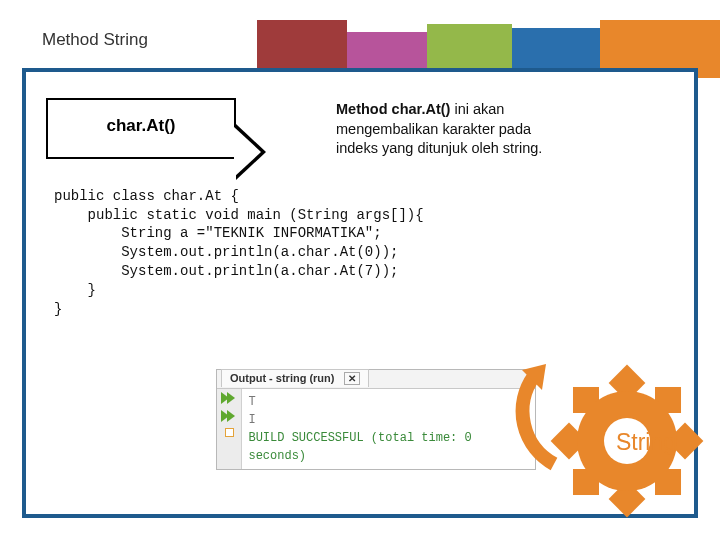  What do you see at coordinates (393, 109) in the screenshot?
I see `method-description-bold: Method char.At()` at bounding box center [393, 109].